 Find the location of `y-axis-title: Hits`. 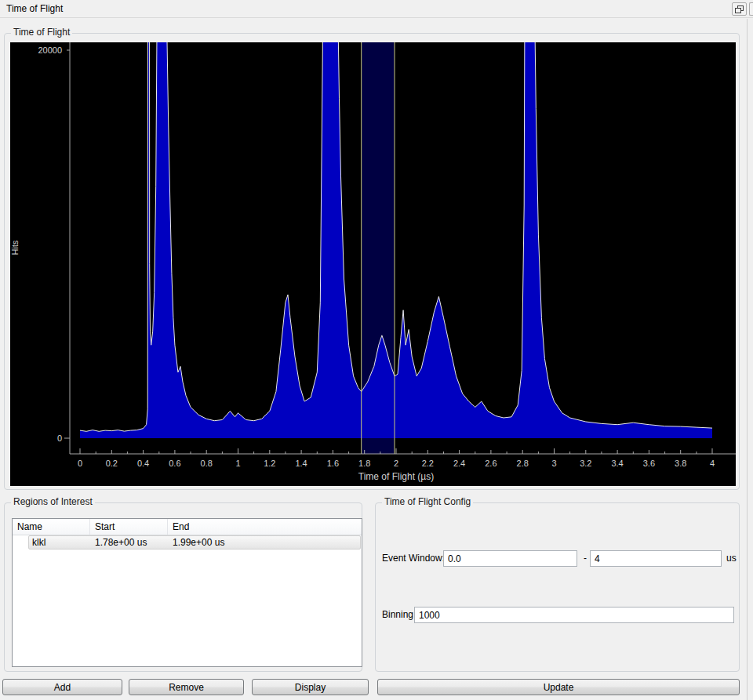

y-axis-title: Hits is located at coordinates (15, 248).